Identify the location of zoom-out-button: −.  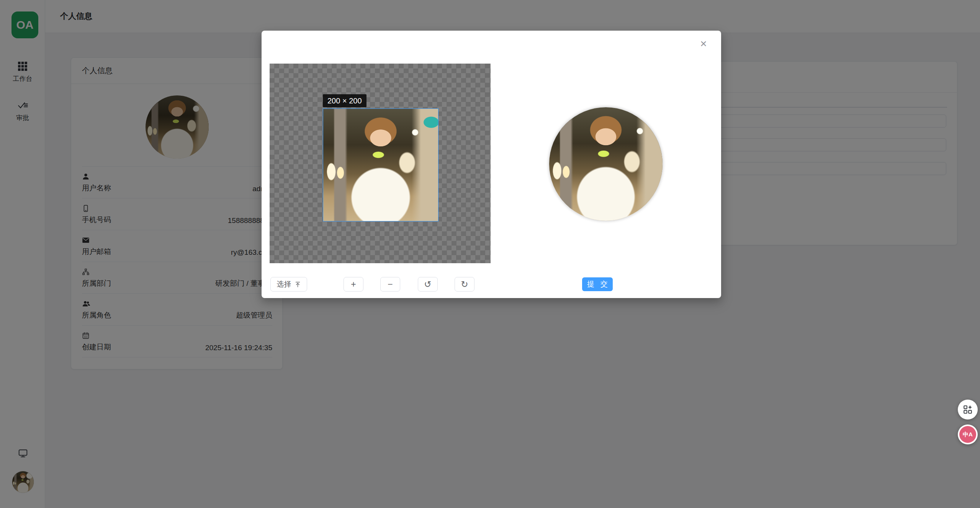
(390, 284).